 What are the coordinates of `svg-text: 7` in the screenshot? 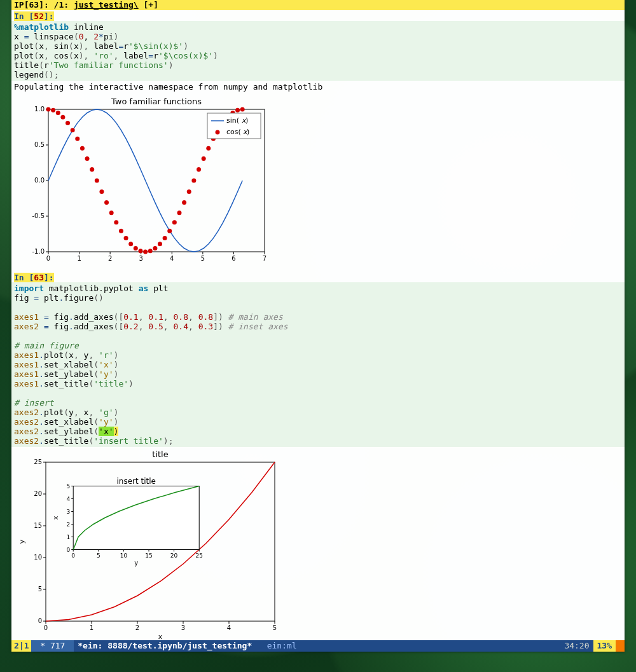 It's located at (265, 258).